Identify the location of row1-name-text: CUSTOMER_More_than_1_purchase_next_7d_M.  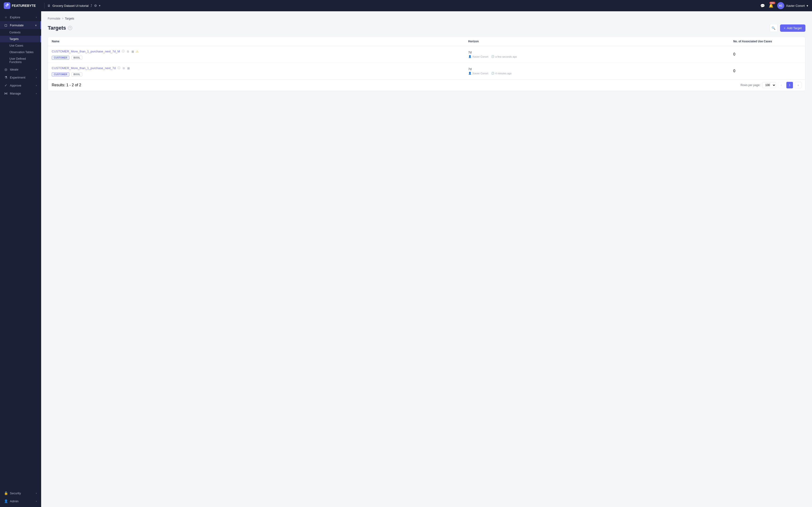
(86, 51).